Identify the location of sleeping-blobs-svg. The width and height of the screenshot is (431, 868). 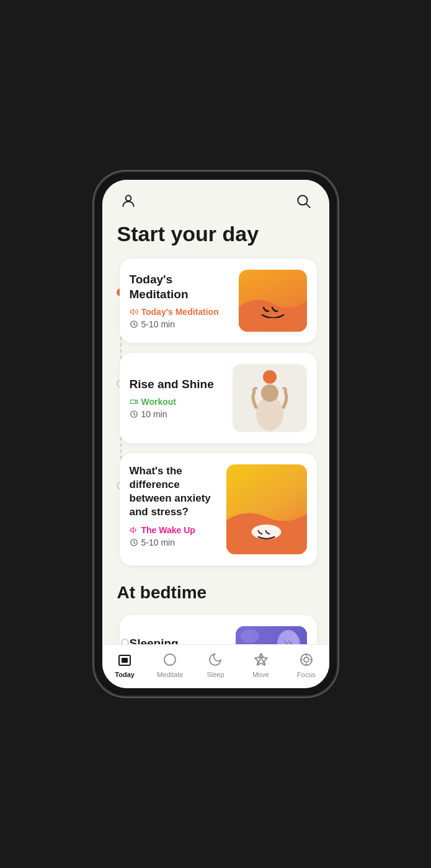
(272, 635).